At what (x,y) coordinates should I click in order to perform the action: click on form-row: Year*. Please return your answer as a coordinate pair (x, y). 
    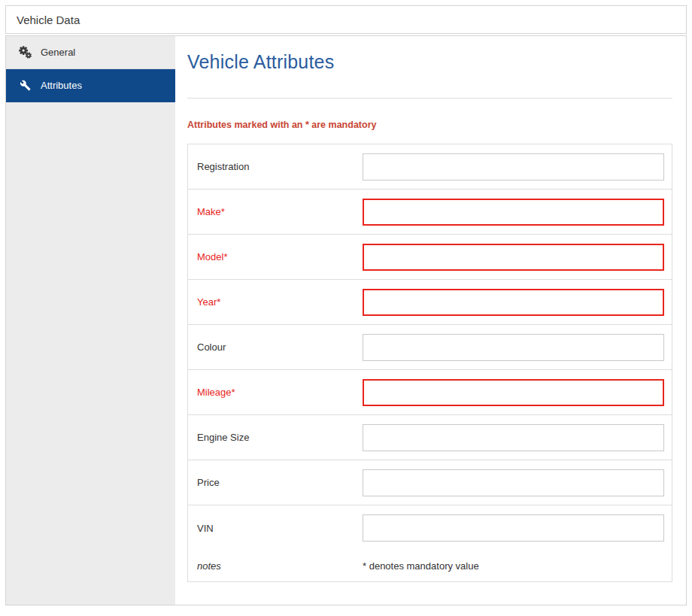
    Looking at the image, I should click on (430, 302).